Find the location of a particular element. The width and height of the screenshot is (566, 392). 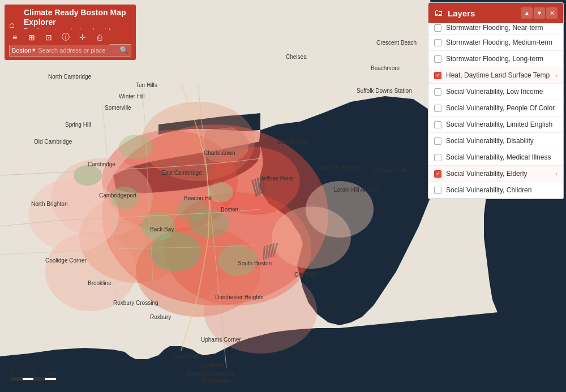

layers-panel: 🗂 Layers ▲ ▼ ✕ Stormwater Flooding, Near… is located at coordinates (496, 101).